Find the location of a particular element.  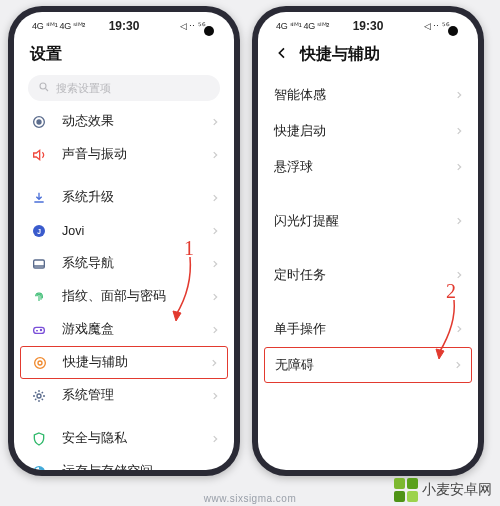

row-ram-storage: 运存与存储空间 is located at coordinates (124, 462).